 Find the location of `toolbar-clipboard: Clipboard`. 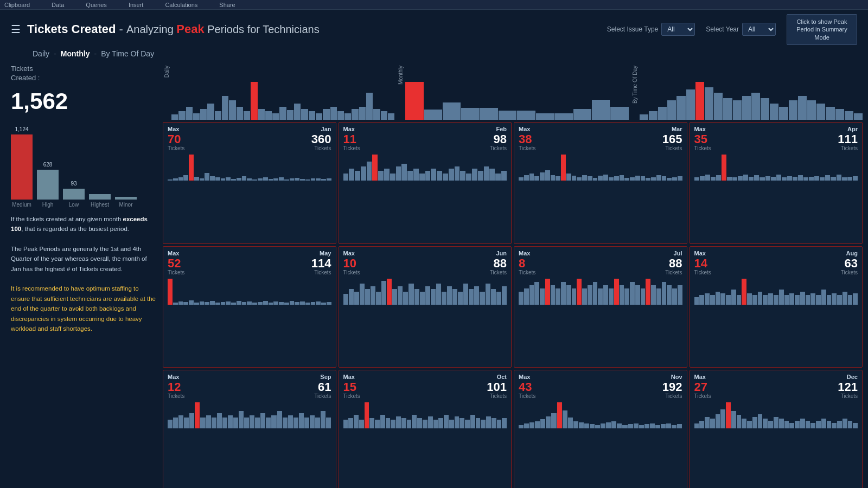

toolbar-clipboard: Clipboard is located at coordinates (17, 5).